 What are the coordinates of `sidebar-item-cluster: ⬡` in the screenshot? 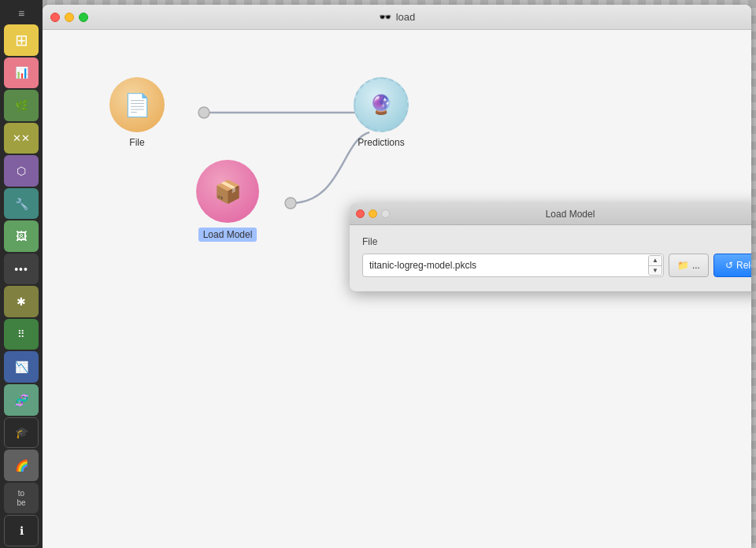 It's located at (21, 171).